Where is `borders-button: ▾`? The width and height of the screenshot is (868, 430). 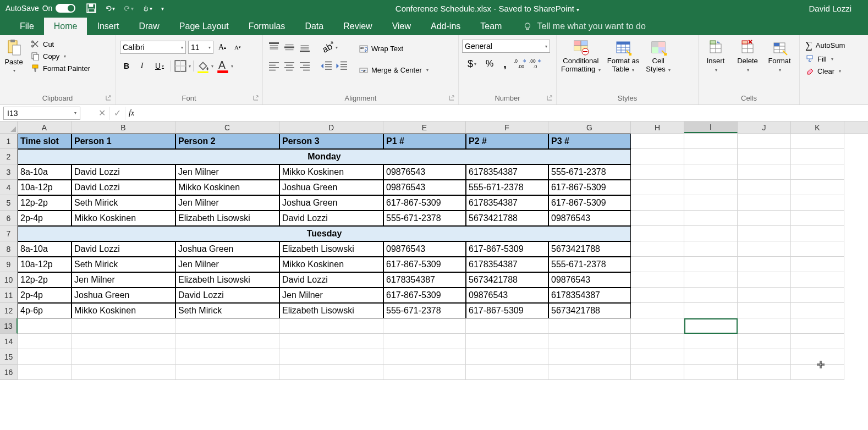 borders-button: ▾ is located at coordinates (182, 66).